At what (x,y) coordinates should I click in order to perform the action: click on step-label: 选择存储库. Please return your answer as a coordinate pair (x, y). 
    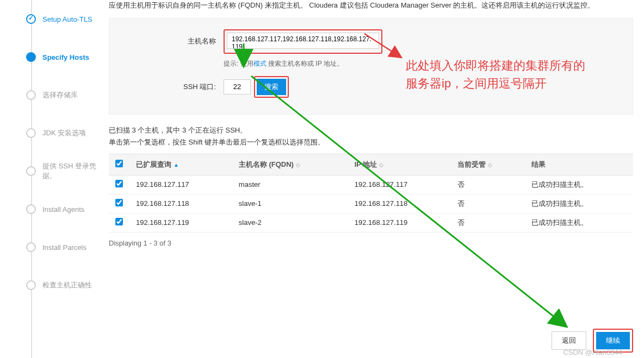
    Looking at the image, I should click on (60, 95).